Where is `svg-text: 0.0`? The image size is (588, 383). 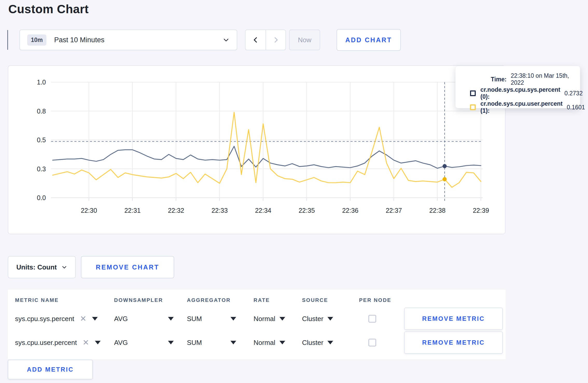 svg-text: 0.0 is located at coordinates (41, 198).